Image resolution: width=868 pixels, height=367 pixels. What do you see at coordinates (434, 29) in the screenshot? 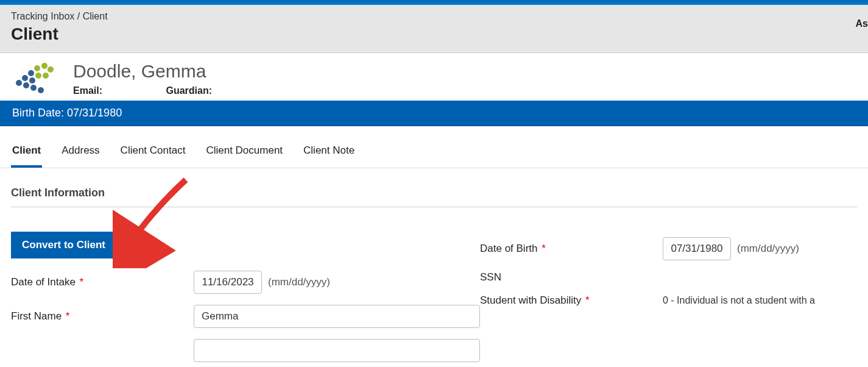
I see `breadcrumb-area: Tracking Inbox / Client Client As` at bounding box center [434, 29].